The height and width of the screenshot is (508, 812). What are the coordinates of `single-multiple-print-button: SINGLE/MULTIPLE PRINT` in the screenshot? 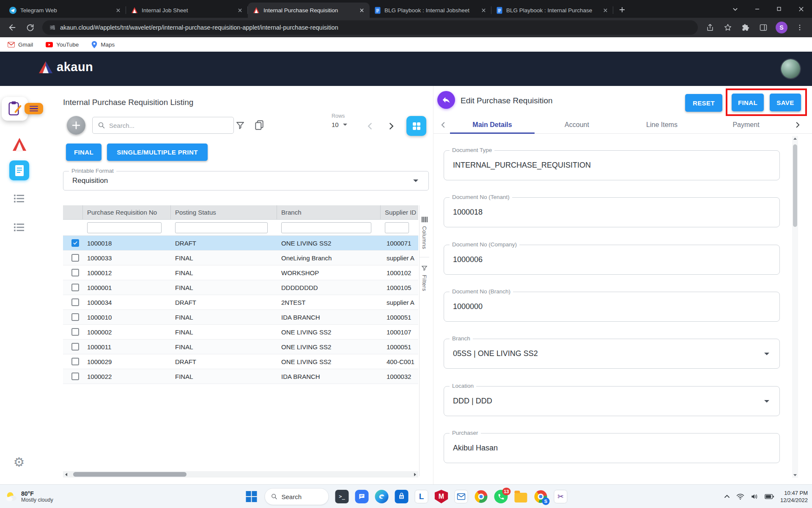 It's located at (157, 152).